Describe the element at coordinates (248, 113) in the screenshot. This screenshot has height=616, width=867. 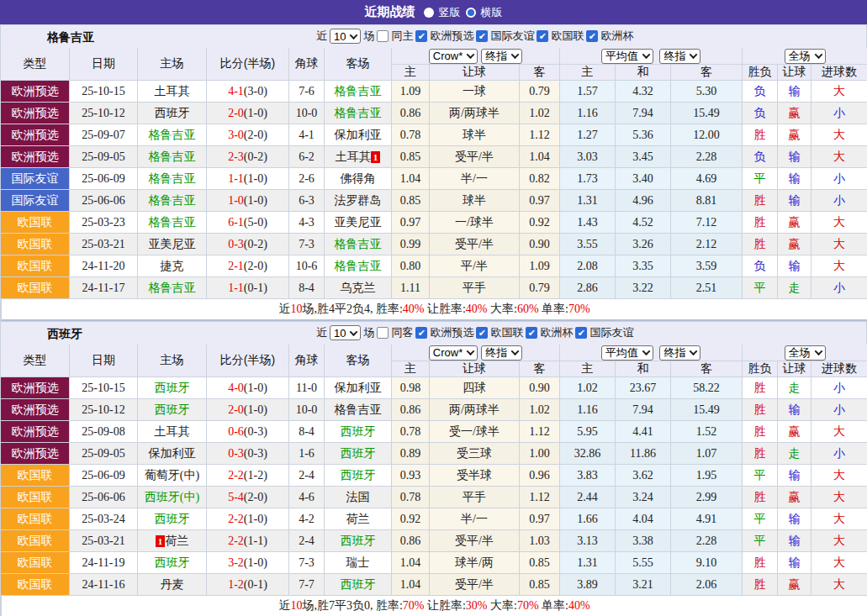
I see `cell-score: 2-0(1-0)` at that location.